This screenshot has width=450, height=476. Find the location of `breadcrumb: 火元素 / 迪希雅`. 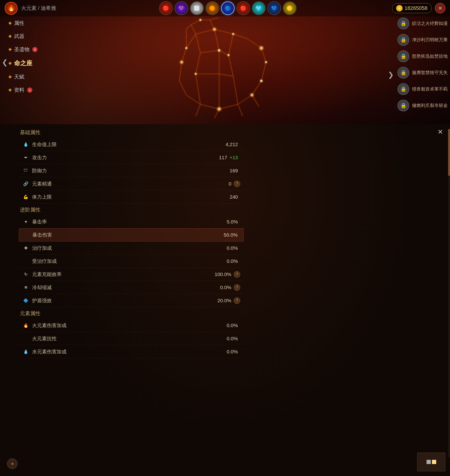

breadcrumb: 火元素 / 迪希雅 is located at coordinates (39, 8).